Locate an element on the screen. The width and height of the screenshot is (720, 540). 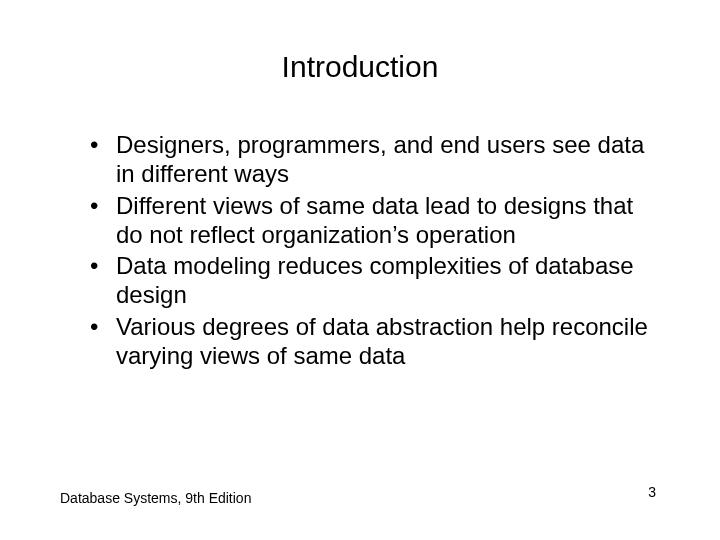
list-item: Various degrees of data abstraction help… is located at coordinates (375, 342).